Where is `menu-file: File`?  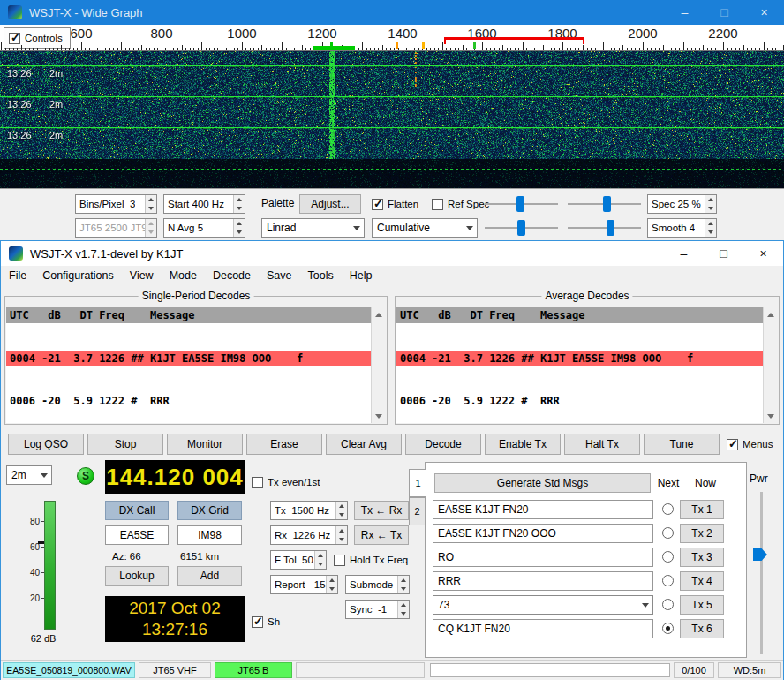
menu-file: File is located at coordinates (18, 276).